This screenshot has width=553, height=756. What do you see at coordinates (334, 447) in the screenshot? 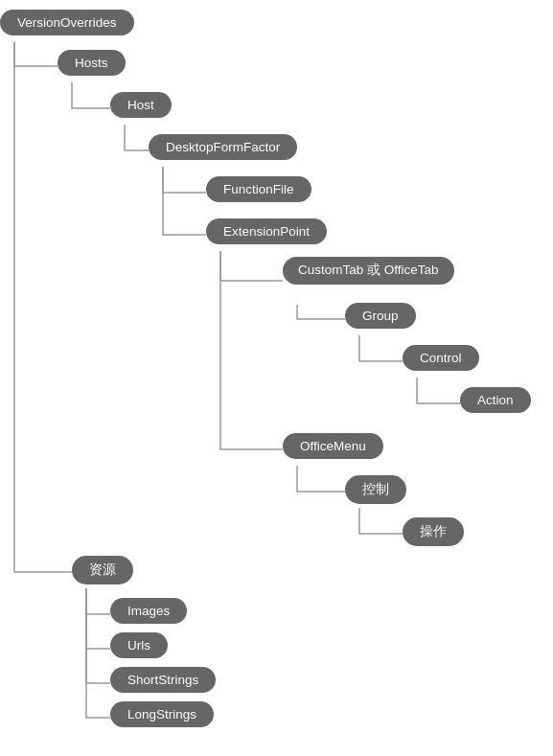
I see `tree-node-officeMenu: OfficeMenu` at bounding box center [334, 447].